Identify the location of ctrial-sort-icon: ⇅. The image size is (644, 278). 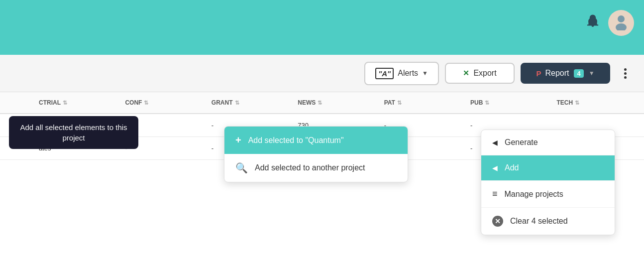
(65, 103).